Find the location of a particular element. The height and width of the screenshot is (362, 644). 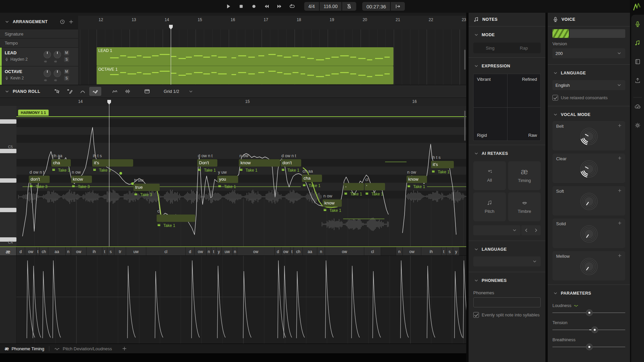

voice-language-section-header: LANGUAGE is located at coordinates (589, 72).